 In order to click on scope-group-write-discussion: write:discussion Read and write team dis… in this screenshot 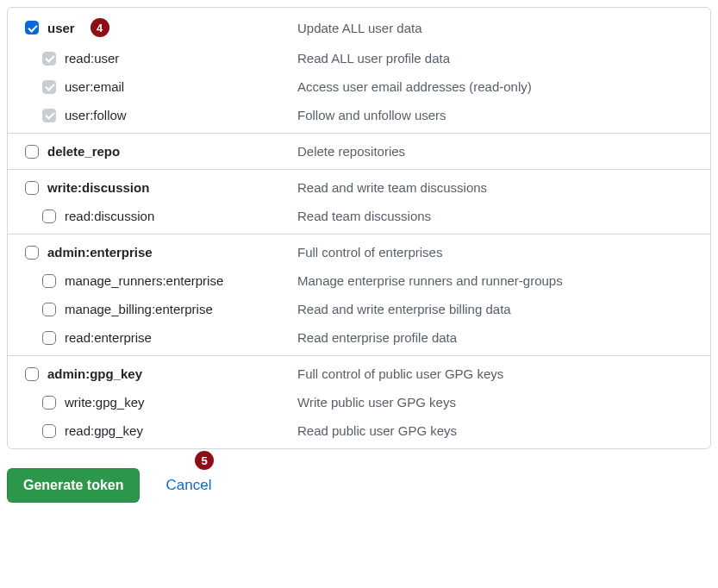, I will do `click(359, 202)`.